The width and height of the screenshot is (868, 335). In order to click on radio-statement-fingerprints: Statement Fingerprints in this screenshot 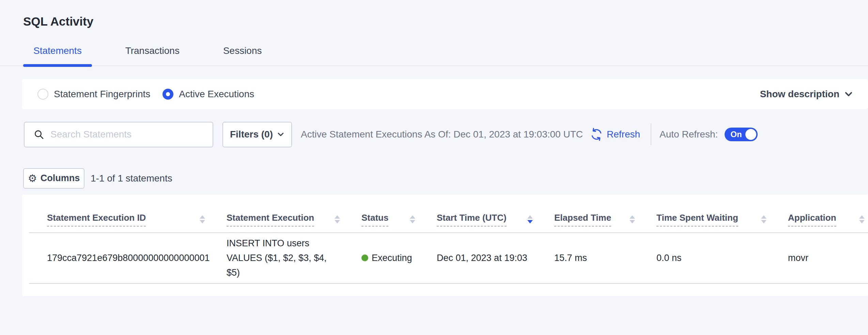, I will do `click(94, 94)`.